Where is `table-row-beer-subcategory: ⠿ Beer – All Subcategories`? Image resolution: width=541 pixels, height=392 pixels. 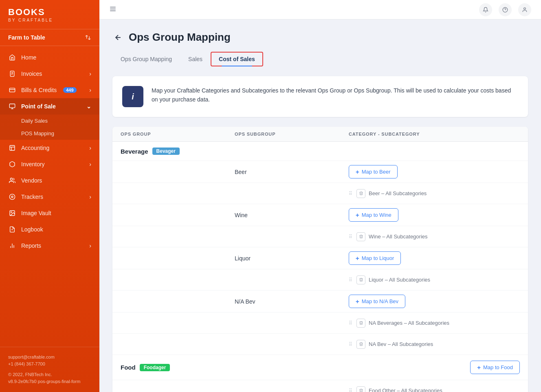 table-row-beer-subcategory: ⠿ Beer – All Subcategories is located at coordinates (320, 194).